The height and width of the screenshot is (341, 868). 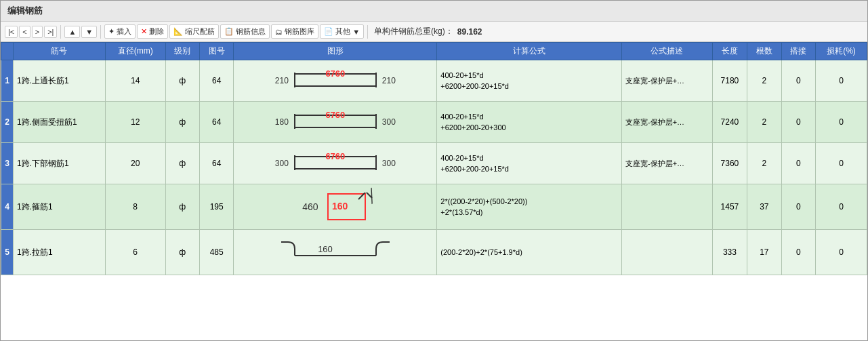 I want to click on table-row: 11跨.上通长筋114ф64 210 6760, so click(x=434, y=81).